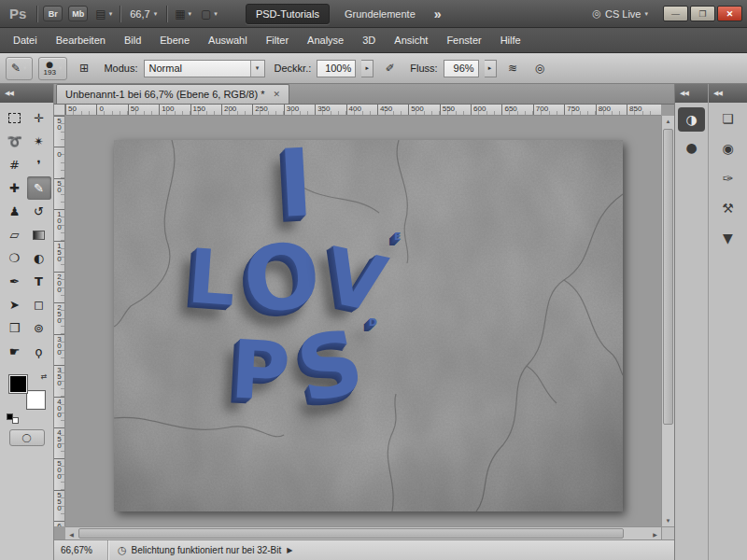  What do you see at coordinates (84, 69) in the screenshot?
I see `toggle-brush-panel-button: ⊞` at bounding box center [84, 69].